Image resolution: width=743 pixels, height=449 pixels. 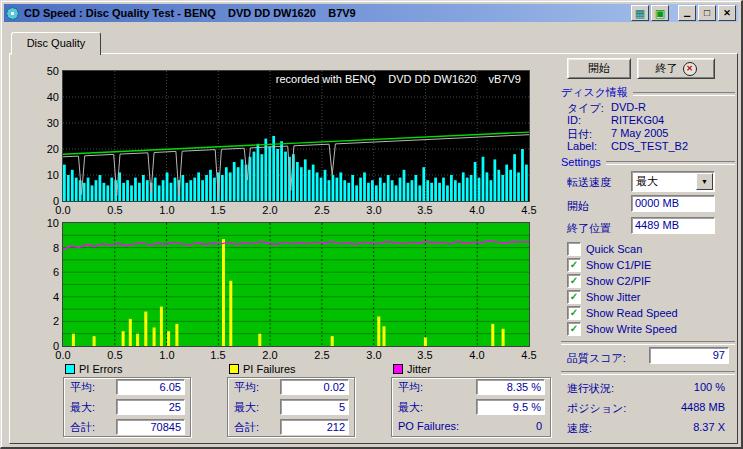 What do you see at coordinates (650, 146) in the screenshot?
I see `disc-label-value: CDS_TEST_B2` at bounding box center [650, 146].